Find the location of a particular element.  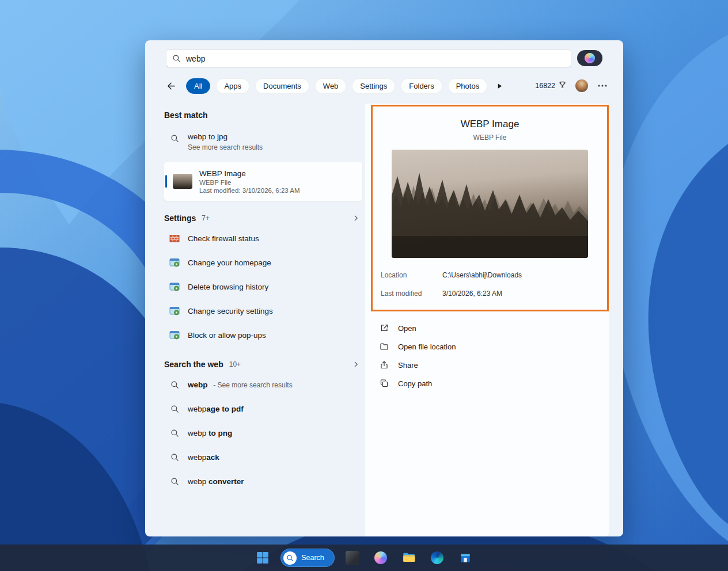

open-action: Open is located at coordinates (488, 328).